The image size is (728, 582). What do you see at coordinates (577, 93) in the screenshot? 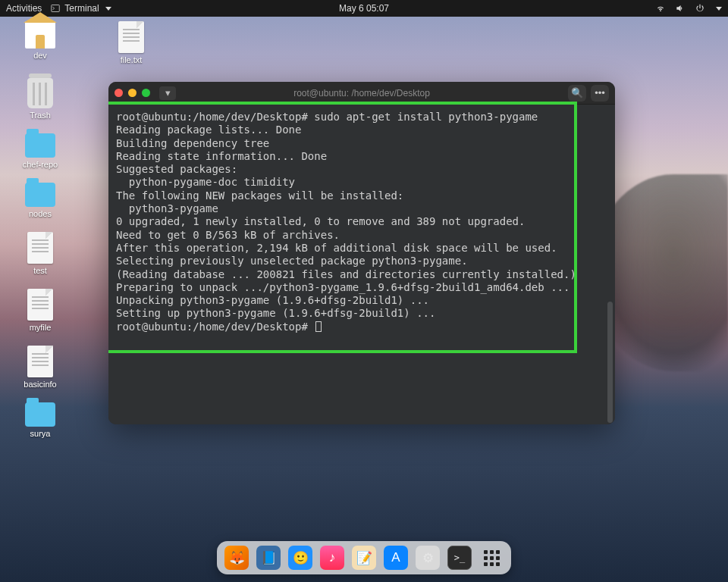
I see `search-button: 🔍` at bounding box center [577, 93].